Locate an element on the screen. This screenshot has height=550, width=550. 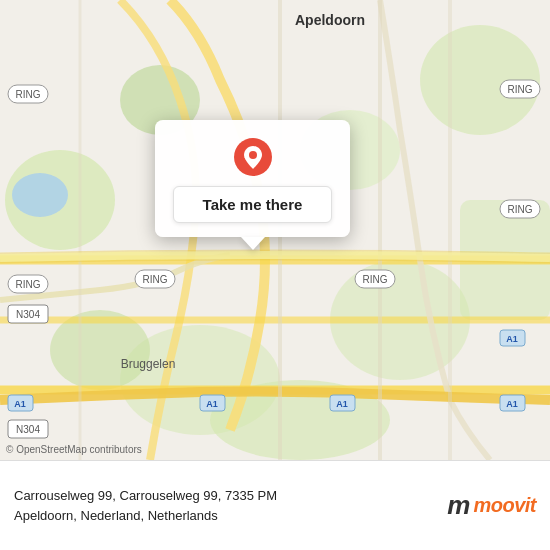
svg-text: © OpenStreetMap contributors is located at coordinates (74, 450).